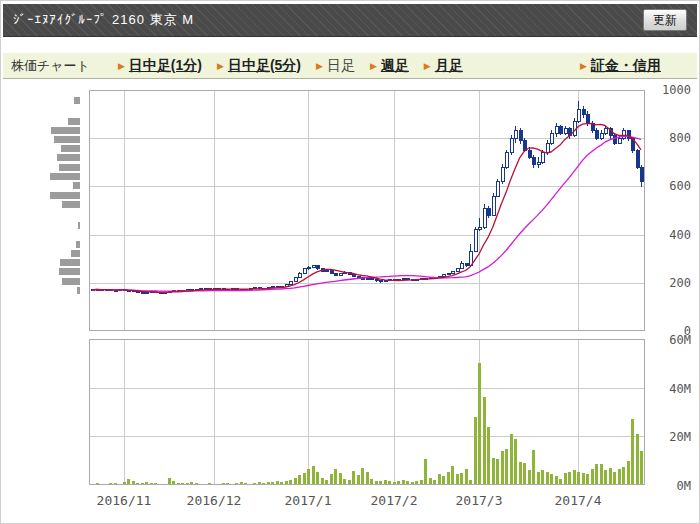 The image size is (700, 524). I want to click on volume-by-price-histogram, so click(68, 210).